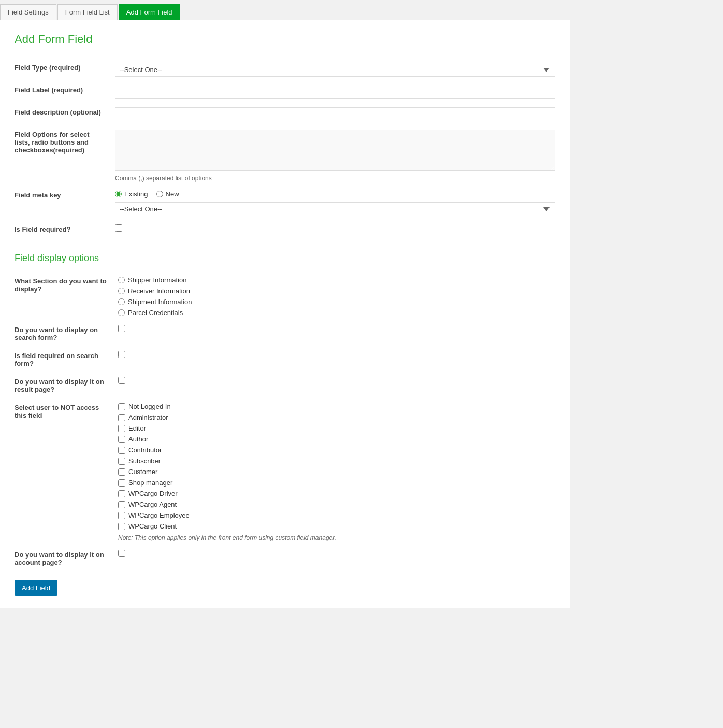 This screenshot has width=723, height=728. What do you see at coordinates (122, 553) in the screenshot?
I see `display-account-checkbox` at bounding box center [122, 553].